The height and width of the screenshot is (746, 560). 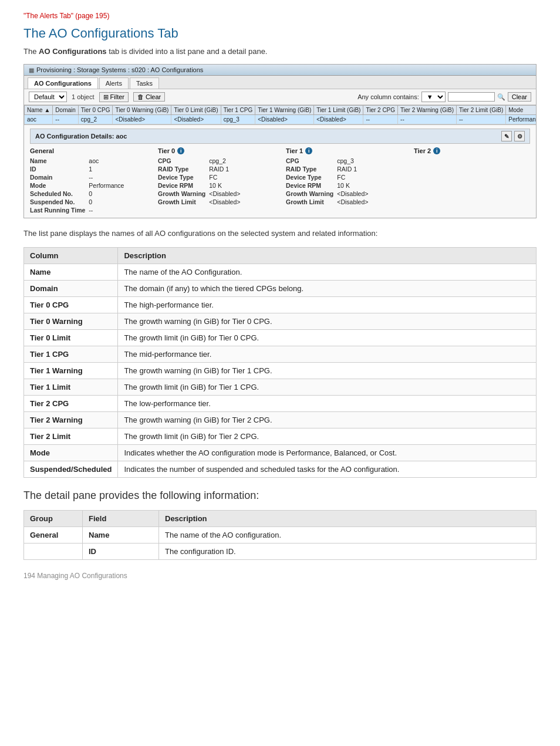 What do you see at coordinates (328, 322) in the screenshot?
I see `column-description: The growth warning (in GiB) for Tier 0 C…` at bounding box center [328, 322].